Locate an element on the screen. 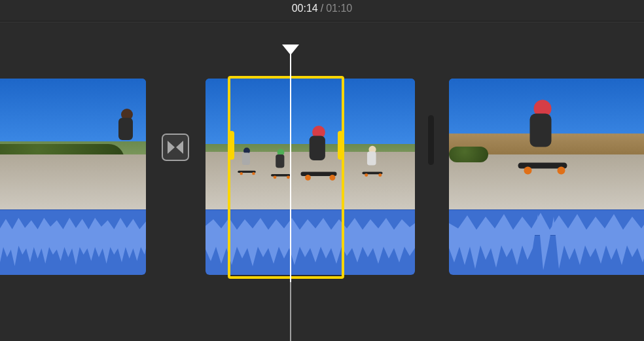  timecode-current: 00:14 is located at coordinates (305, 9).